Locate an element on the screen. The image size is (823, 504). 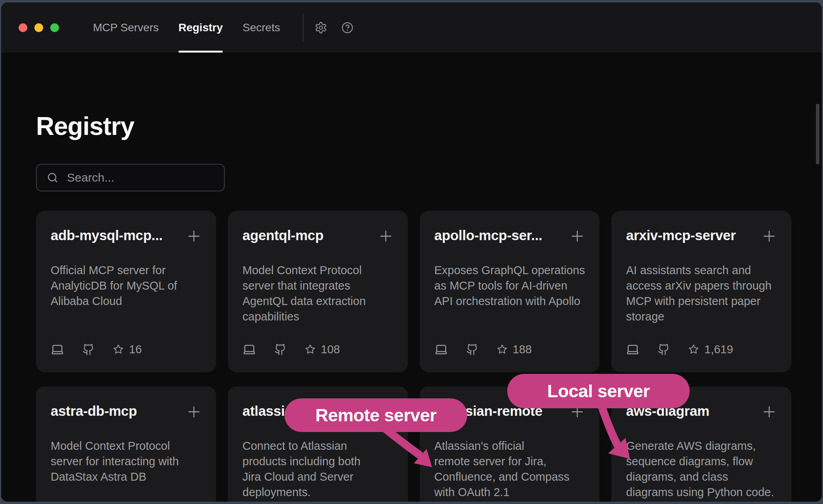
title-bar: MCP Servers Registry Secrets is located at coordinates (412, 28).